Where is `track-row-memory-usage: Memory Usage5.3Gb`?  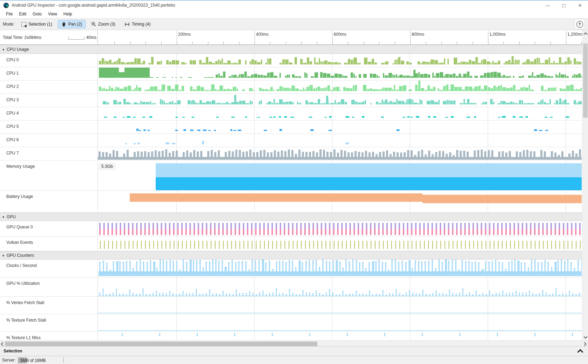 track-row-memory-usage: Memory Usage5.3Gb is located at coordinates (291, 176).